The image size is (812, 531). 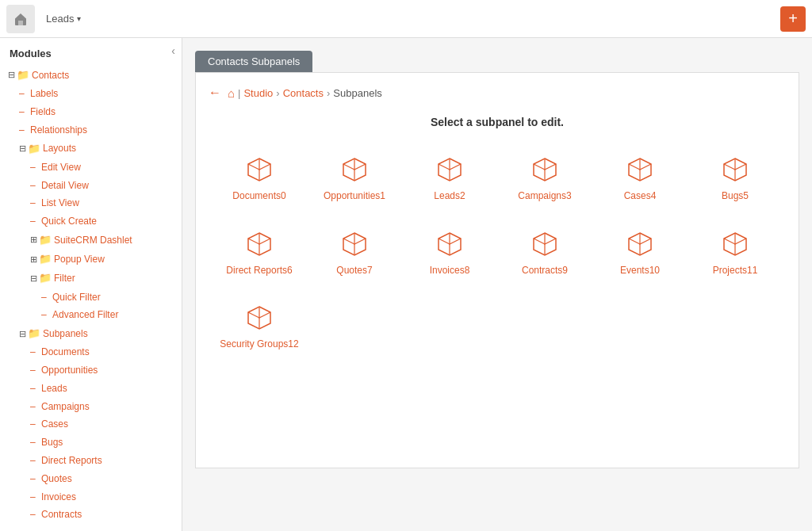 I want to click on breadcrumb-contacts: Contacts, so click(x=303, y=94).